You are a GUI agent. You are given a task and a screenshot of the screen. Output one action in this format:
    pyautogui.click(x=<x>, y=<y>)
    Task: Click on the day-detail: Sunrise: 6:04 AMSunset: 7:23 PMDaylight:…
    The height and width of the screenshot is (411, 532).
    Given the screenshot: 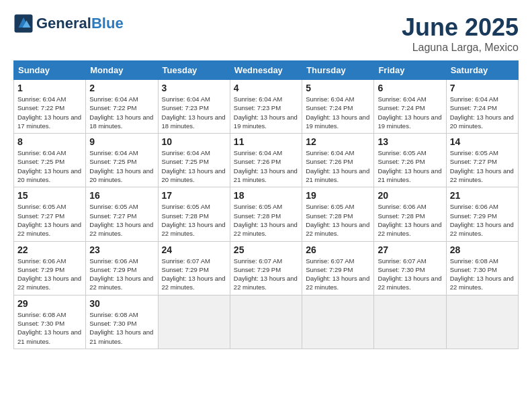 What is the action you would take?
    pyautogui.click(x=194, y=113)
    